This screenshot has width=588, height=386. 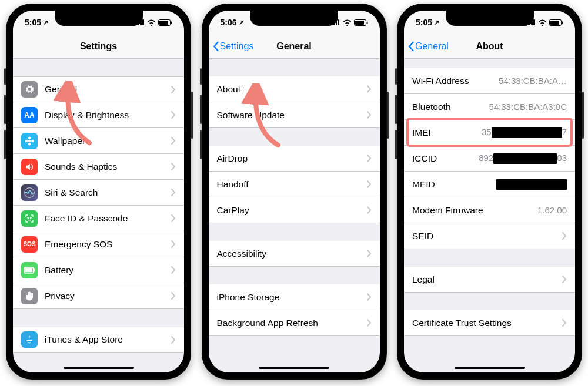 What do you see at coordinates (241, 22) in the screenshot?
I see `location-icon: ↗` at bounding box center [241, 22].